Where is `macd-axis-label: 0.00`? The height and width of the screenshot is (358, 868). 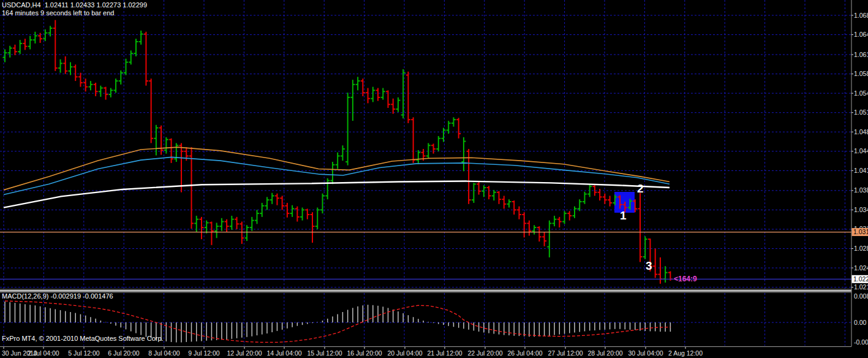
macd-axis-label: 0.00 is located at coordinates (860, 322).